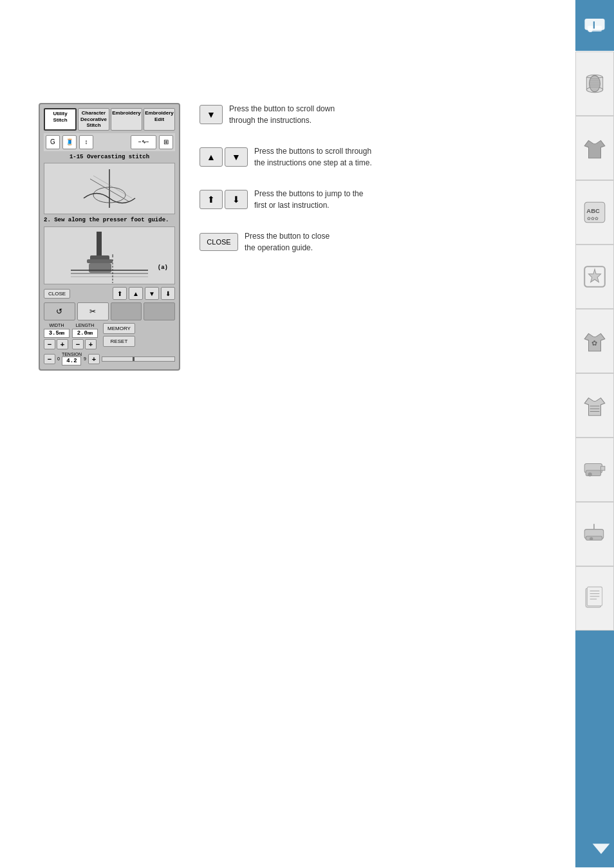 The width and height of the screenshot is (614, 868). What do you see at coordinates (60, 120) in the screenshot?
I see `menu-utility-stitch: Utility Stitch` at bounding box center [60, 120].